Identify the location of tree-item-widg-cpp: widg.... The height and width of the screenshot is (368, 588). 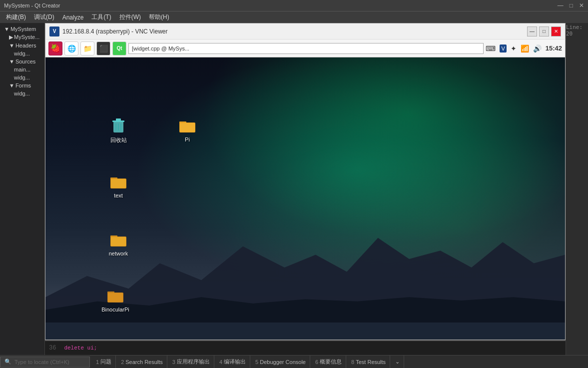
(22, 78).